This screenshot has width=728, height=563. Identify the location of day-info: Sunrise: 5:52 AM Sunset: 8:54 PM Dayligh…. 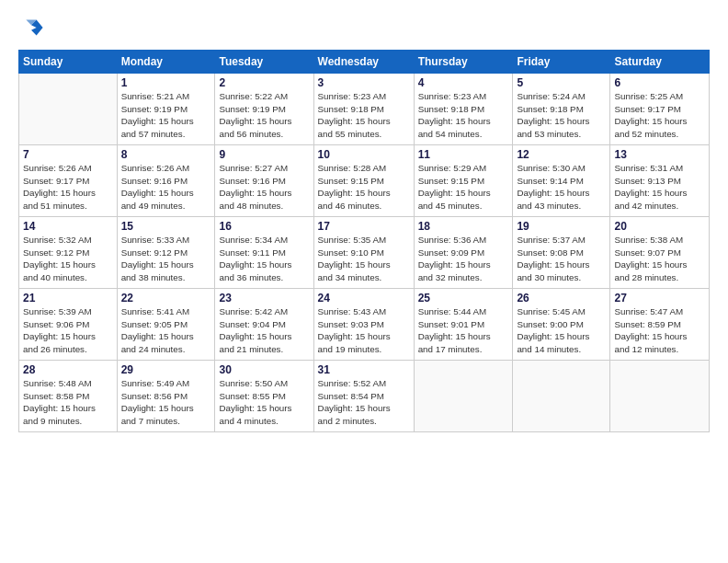
(364, 403).